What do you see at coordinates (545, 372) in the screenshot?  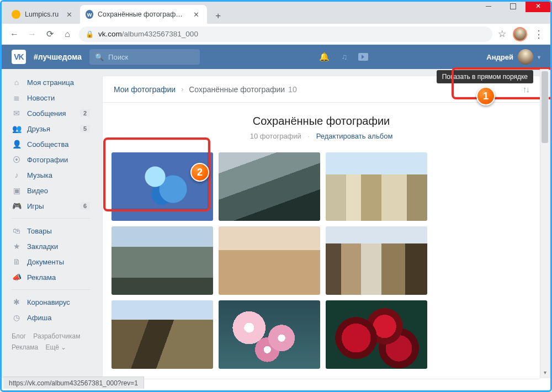 I see `scroll-down-icon: ▾` at bounding box center [545, 372].